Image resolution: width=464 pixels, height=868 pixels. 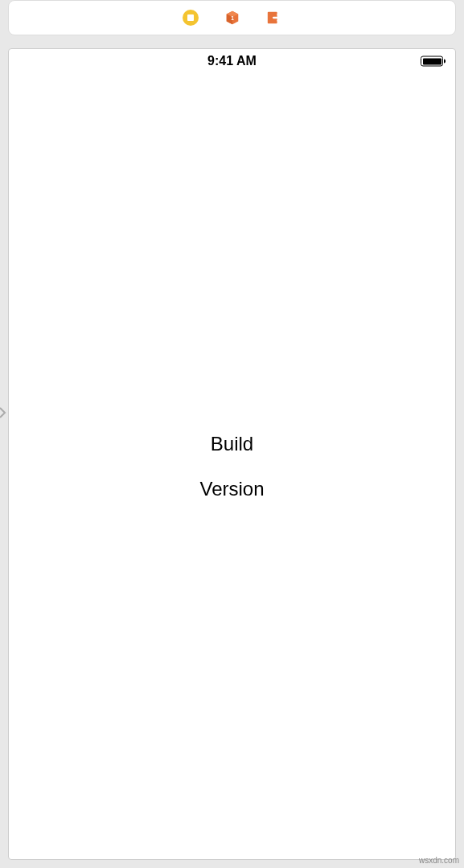 I want to click on status-time: 9:41 AM, so click(x=232, y=61).